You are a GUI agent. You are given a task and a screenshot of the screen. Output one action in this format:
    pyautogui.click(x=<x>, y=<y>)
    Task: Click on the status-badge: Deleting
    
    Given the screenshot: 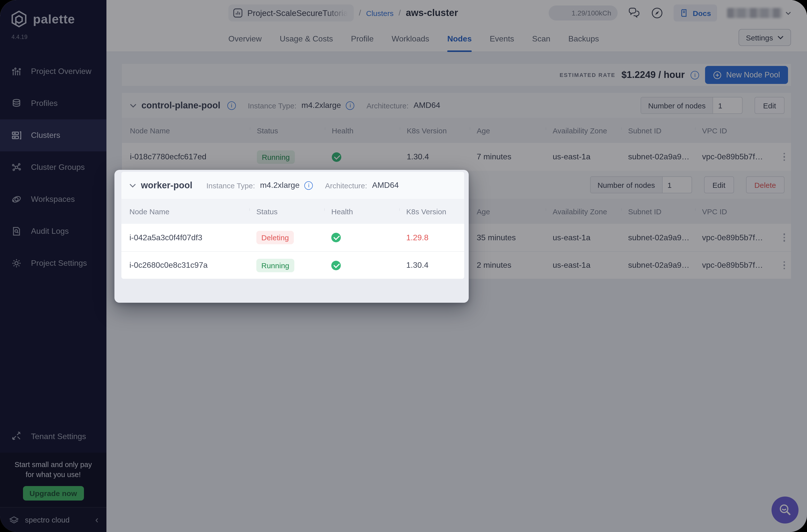 What is the action you would take?
    pyautogui.click(x=275, y=238)
    